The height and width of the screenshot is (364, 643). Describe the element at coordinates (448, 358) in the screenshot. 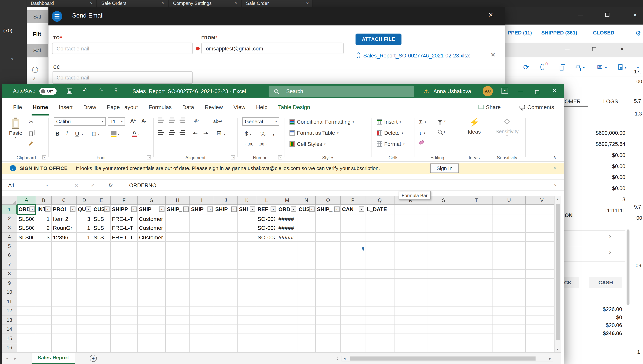

I see `horizontal-scrollbar: ◂ ▸` at that location.